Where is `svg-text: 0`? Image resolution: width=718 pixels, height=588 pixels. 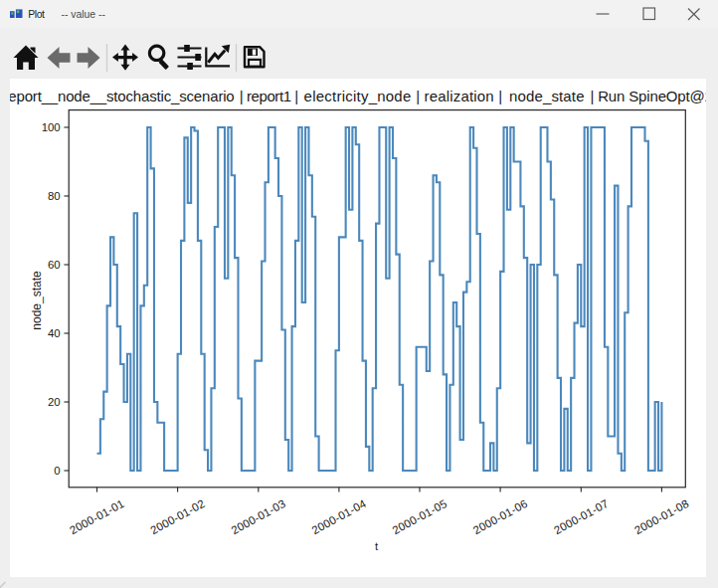
svg-text: 0 is located at coordinates (57, 471).